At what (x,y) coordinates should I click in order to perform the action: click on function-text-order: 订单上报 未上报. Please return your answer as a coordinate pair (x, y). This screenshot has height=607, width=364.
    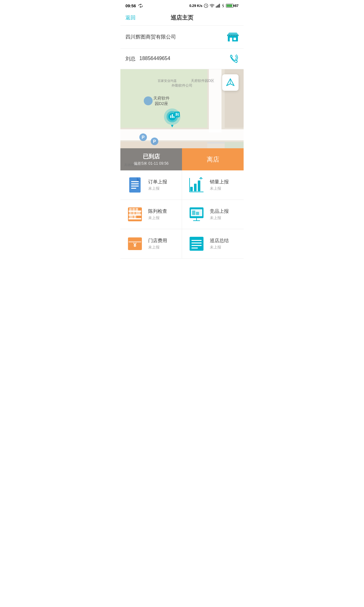
    Looking at the image, I should click on (158, 185).